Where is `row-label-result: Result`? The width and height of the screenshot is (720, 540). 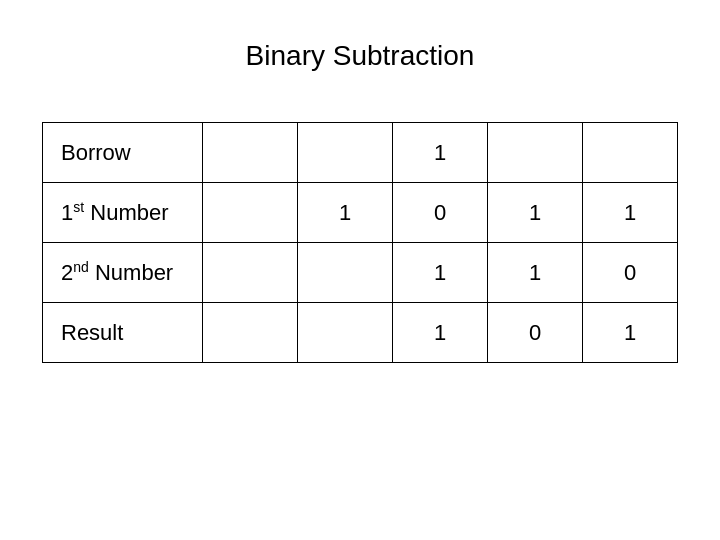
row-label-result: Result is located at coordinates (123, 333).